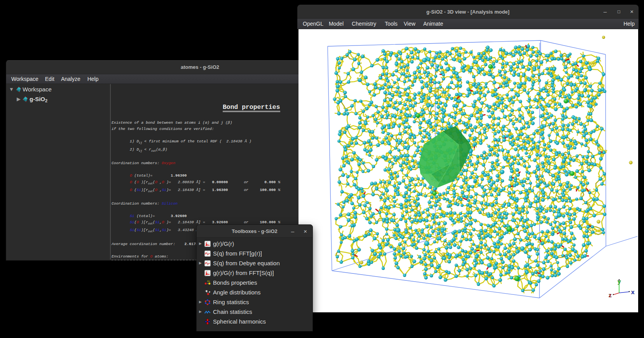  Describe the element at coordinates (620, 282) in the screenshot. I see `svg-text: y` at that location.